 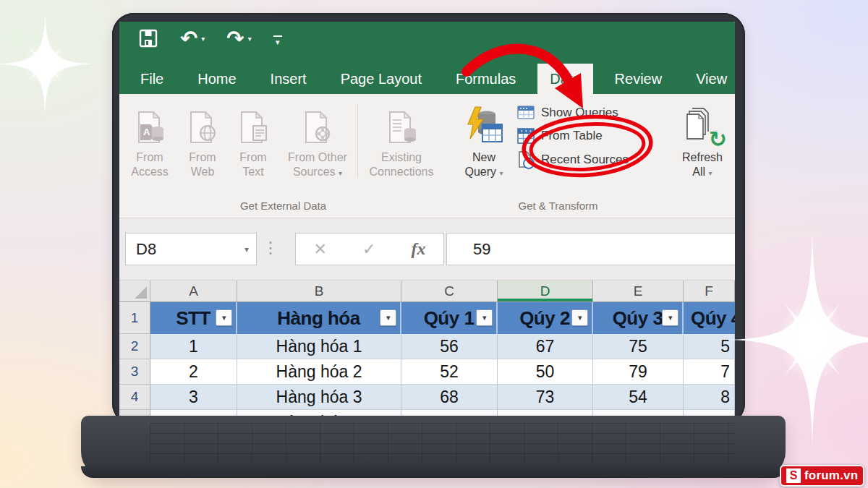 I want to click on existing-connections-icon, so click(x=401, y=124).